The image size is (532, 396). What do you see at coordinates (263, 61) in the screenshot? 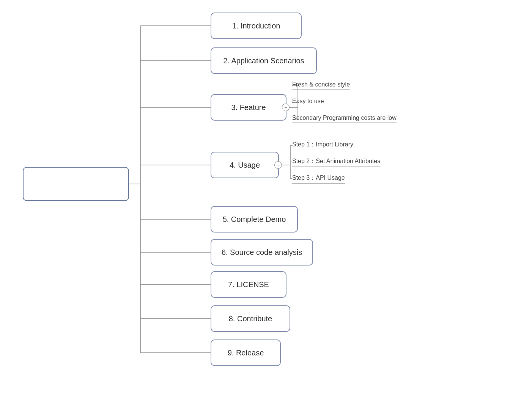
I see `child-label-appsc: 2. Application Scenarios` at bounding box center [263, 61].